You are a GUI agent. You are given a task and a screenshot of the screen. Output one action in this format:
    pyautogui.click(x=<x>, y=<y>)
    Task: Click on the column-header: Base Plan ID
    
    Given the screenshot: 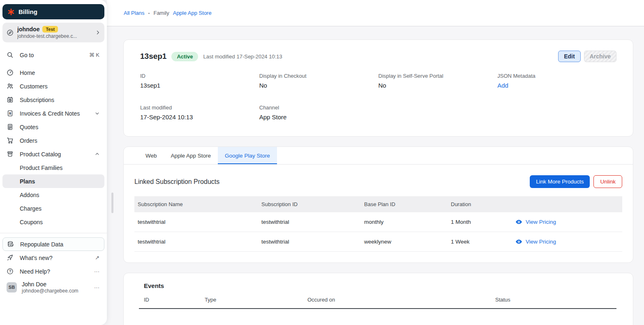 What is the action you would take?
    pyautogui.click(x=404, y=204)
    